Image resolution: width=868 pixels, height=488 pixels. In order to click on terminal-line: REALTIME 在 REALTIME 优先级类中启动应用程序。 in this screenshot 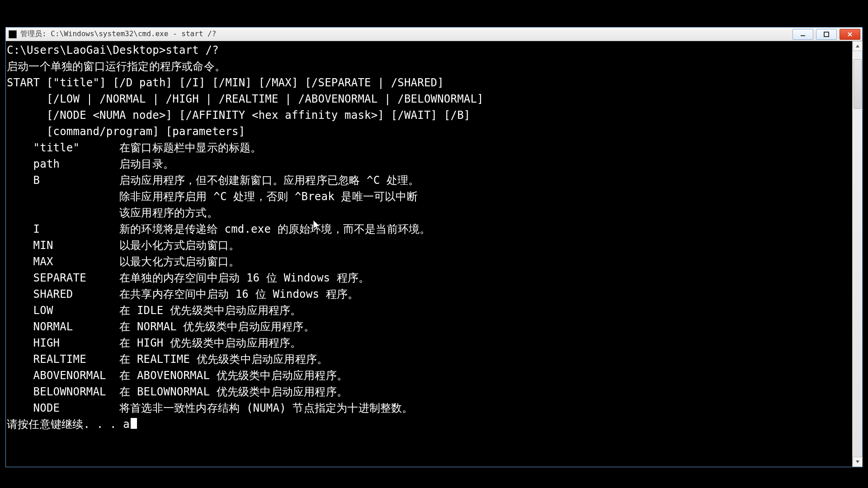, I will do `click(429, 359)`.